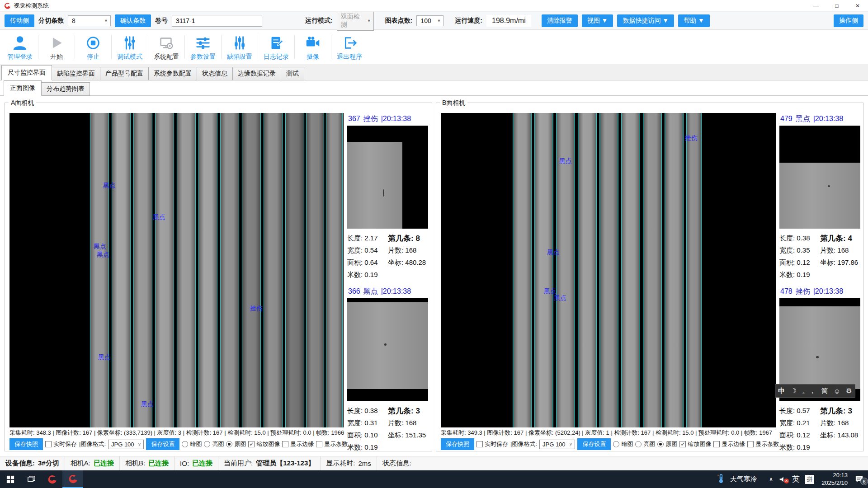 The width and height of the screenshot is (868, 488). What do you see at coordinates (93, 47) in the screenshot?
I see `tool-stop-button: 停止` at bounding box center [93, 47].